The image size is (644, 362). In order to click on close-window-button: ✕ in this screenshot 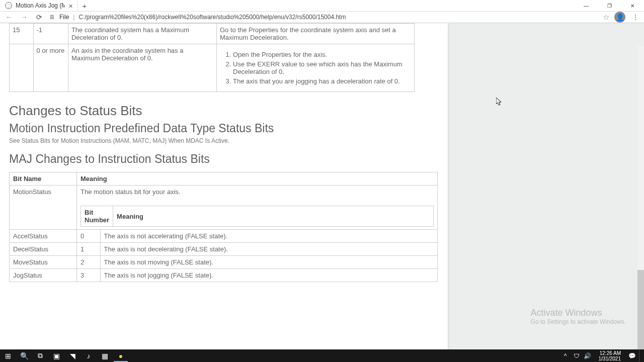, I will do `click(632, 6)`.